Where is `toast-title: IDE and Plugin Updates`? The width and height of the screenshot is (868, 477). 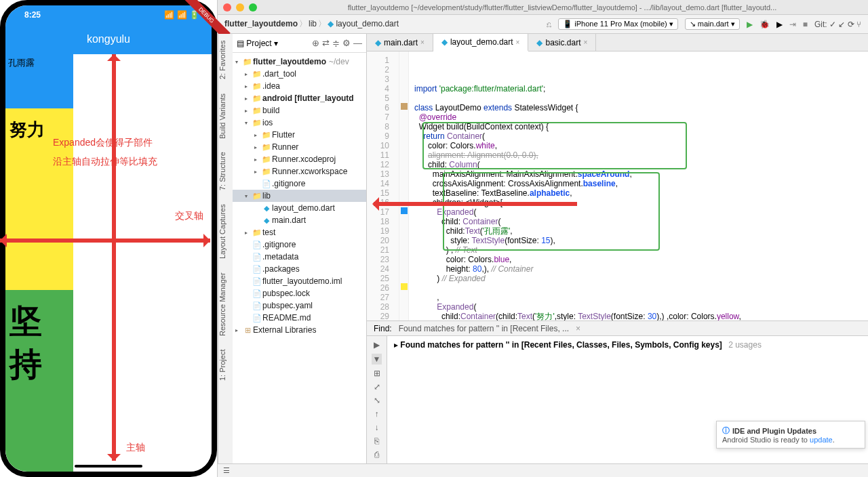 toast-title: IDE and Plugin Updates is located at coordinates (791, 431).